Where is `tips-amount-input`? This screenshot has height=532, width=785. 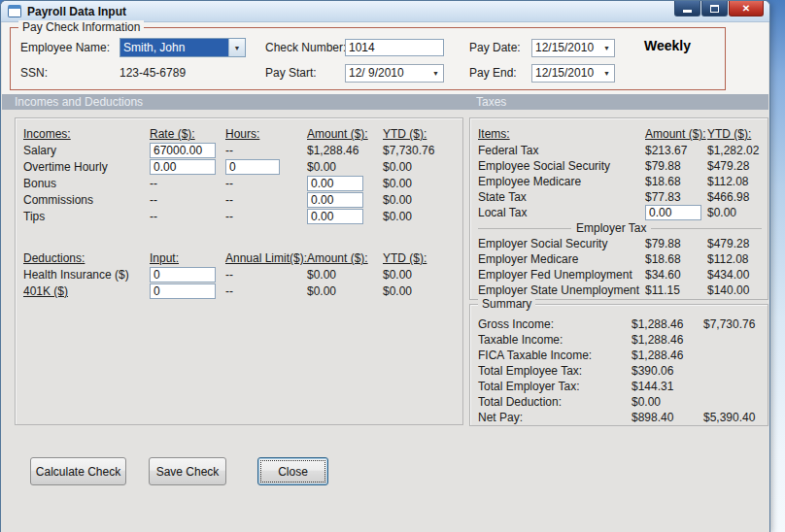 tips-amount-input is located at coordinates (335, 216).